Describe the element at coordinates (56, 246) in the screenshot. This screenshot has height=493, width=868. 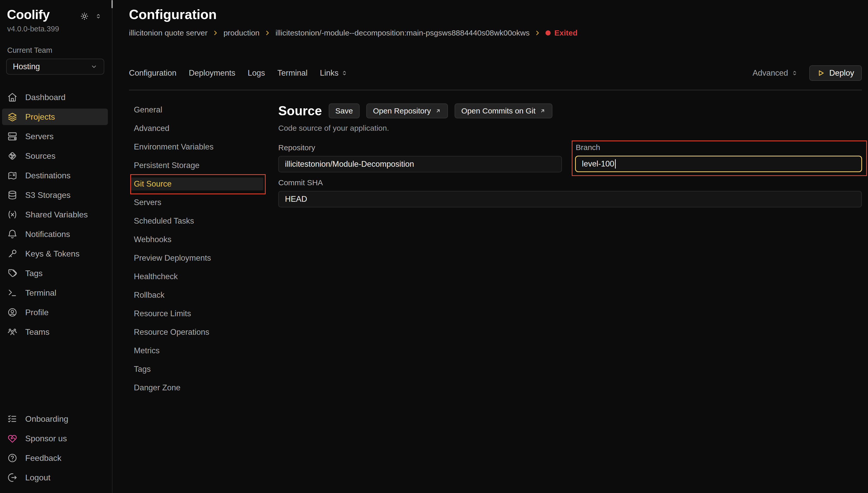
I see `sidebar: Coolify v4.0.0-beta.399 Current Team Hos…` at that location.